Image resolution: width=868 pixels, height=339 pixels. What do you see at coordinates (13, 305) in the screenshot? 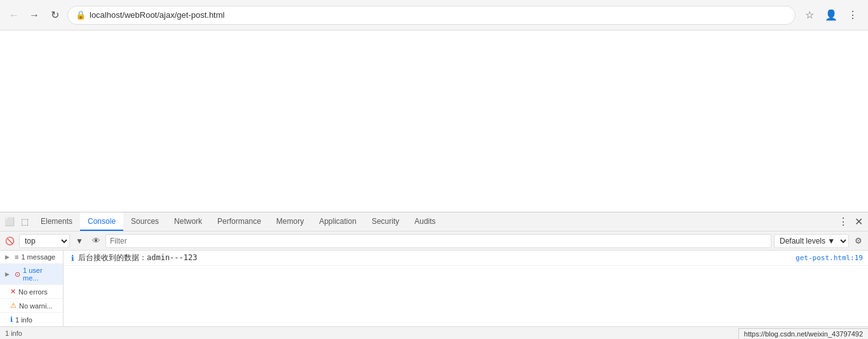
I see `sidebar-icon-warnings: ⚠` at bounding box center [13, 305].